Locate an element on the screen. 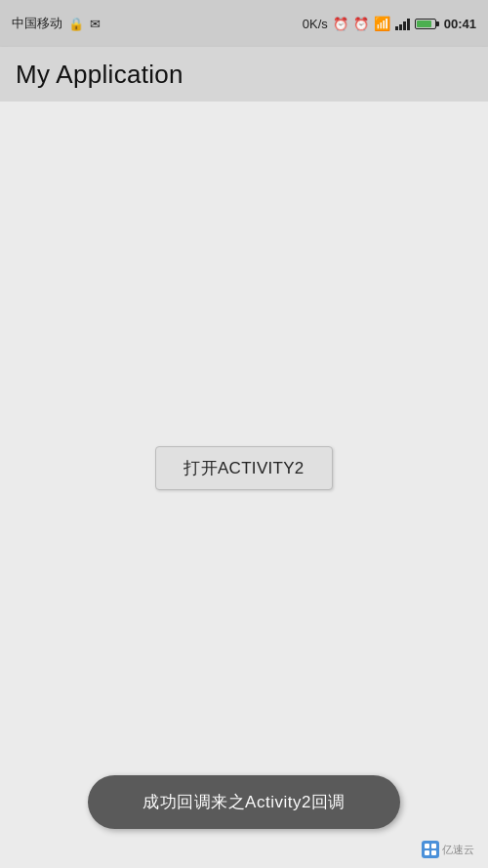 The image size is (488, 868). status-bar-left: 中国移动 🔒 ✉ is located at coordinates (57, 23).